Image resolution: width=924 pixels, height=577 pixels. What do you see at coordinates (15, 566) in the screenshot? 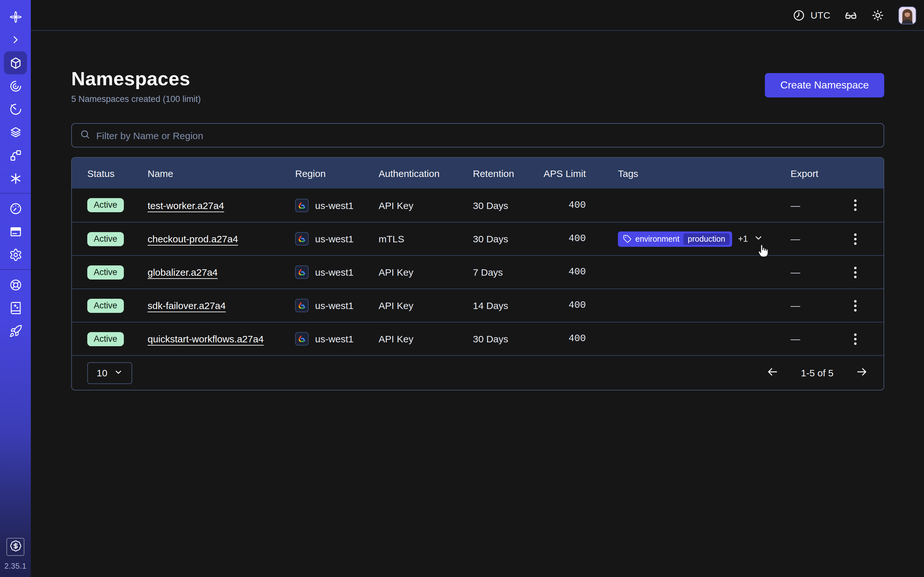
I see `version-label: 2.35.1` at bounding box center [15, 566].